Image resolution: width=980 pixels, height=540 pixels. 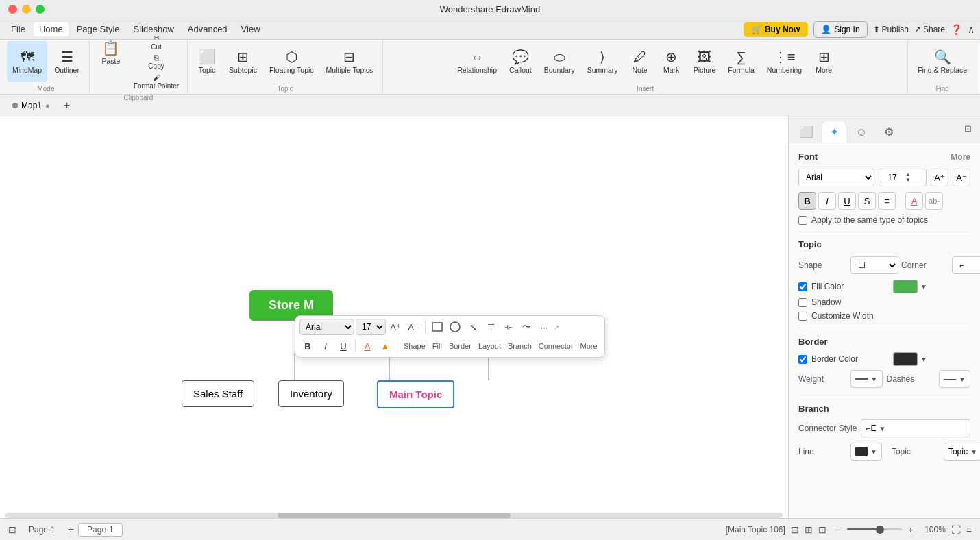 I want to click on add-page-btn: +, so click(x=71, y=530).